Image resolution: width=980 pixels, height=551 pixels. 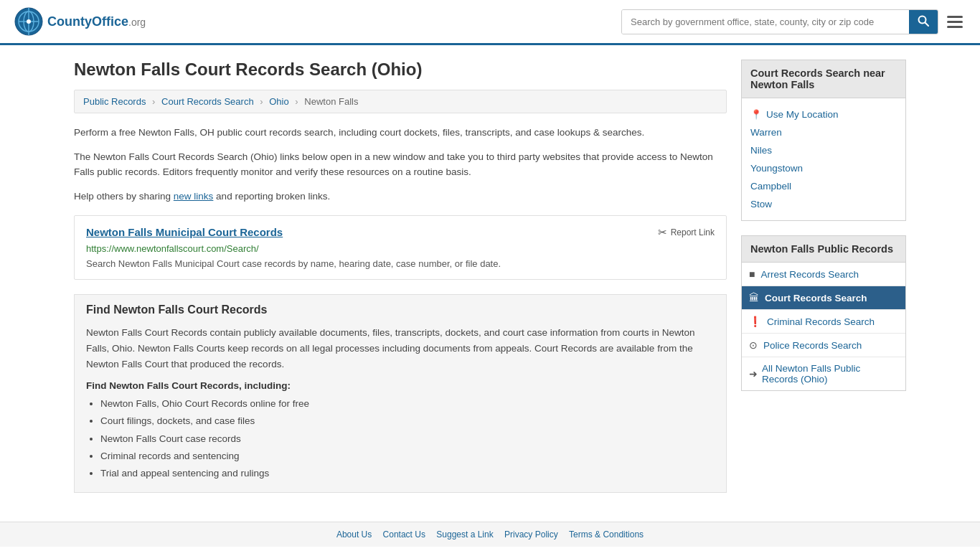 I want to click on description-paragraph-1: Perform a free Newton Falls, OH public c…, so click(x=400, y=133).